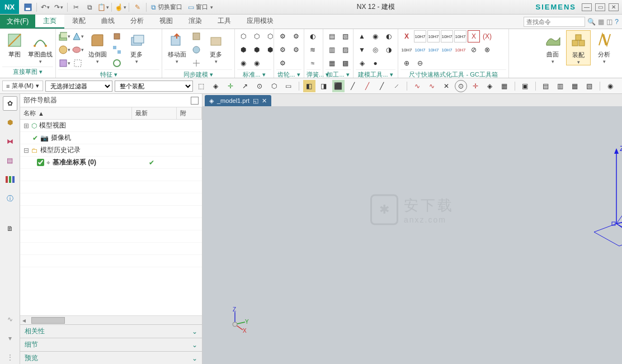 The image size is (622, 364). Describe the element at coordinates (196, 36) in the screenshot. I see `sync-1-icon` at that location.